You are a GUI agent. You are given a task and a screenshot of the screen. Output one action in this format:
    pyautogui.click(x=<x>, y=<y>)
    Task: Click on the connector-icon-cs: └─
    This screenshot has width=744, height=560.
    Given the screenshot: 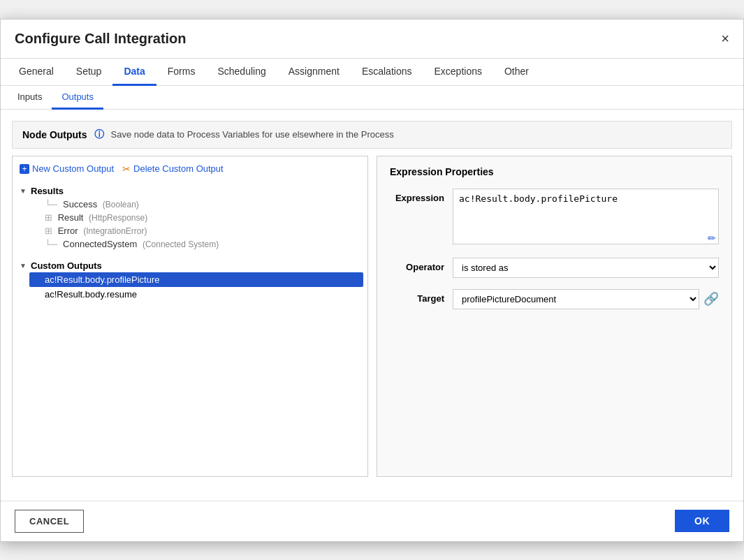 What is the action you would take?
    pyautogui.click(x=51, y=244)
    